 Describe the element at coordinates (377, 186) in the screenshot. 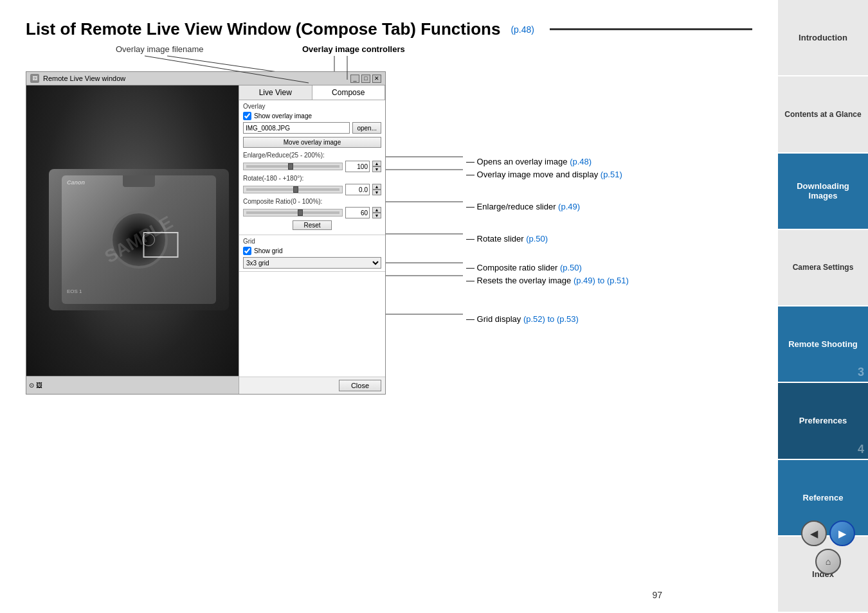

I see `rotate-up: ▲` at that location.